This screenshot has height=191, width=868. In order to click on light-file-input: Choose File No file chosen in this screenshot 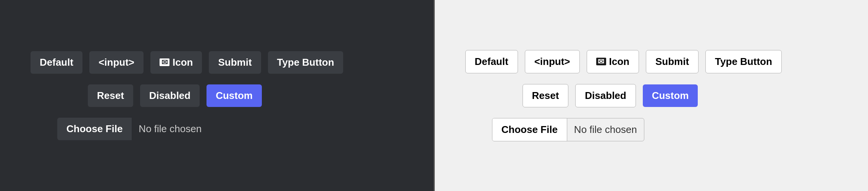, I will do `click(568, 130)`.